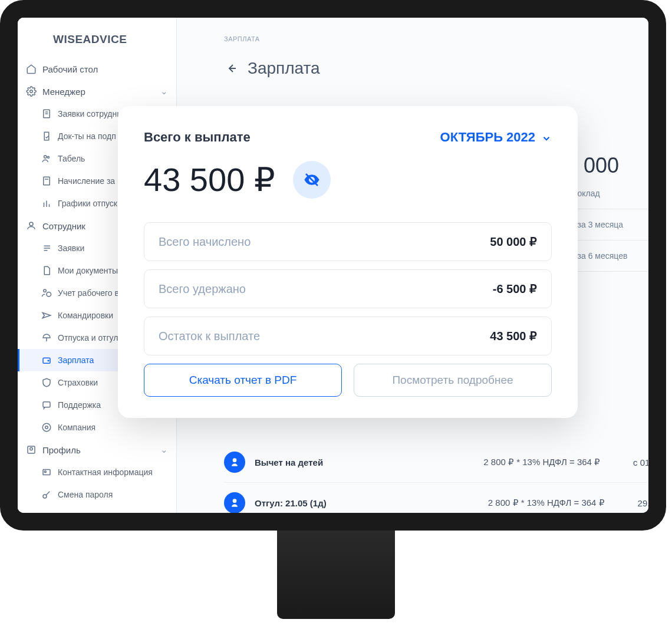 The height and width of the screenshot is (639, 672). I want to click on app-logo: WISEADVICE, so click(97, 42).